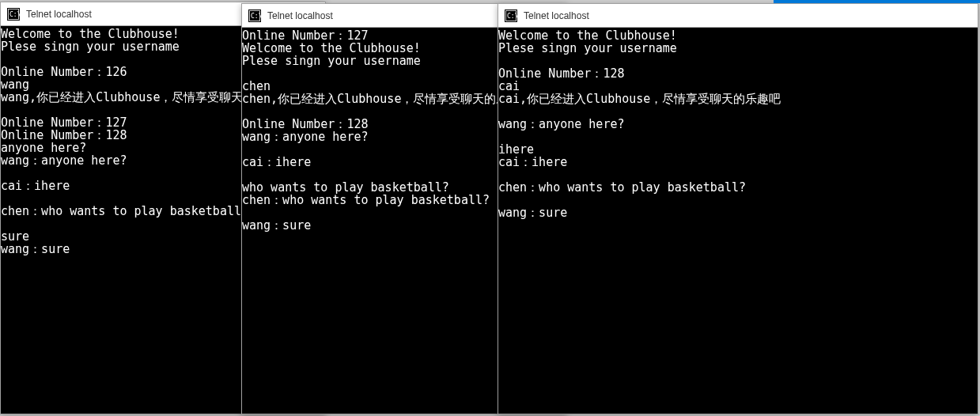  Describe the element at coordinates (738, 162) in the screenshot. I see `terminal-line: cai：ihere` at that location.